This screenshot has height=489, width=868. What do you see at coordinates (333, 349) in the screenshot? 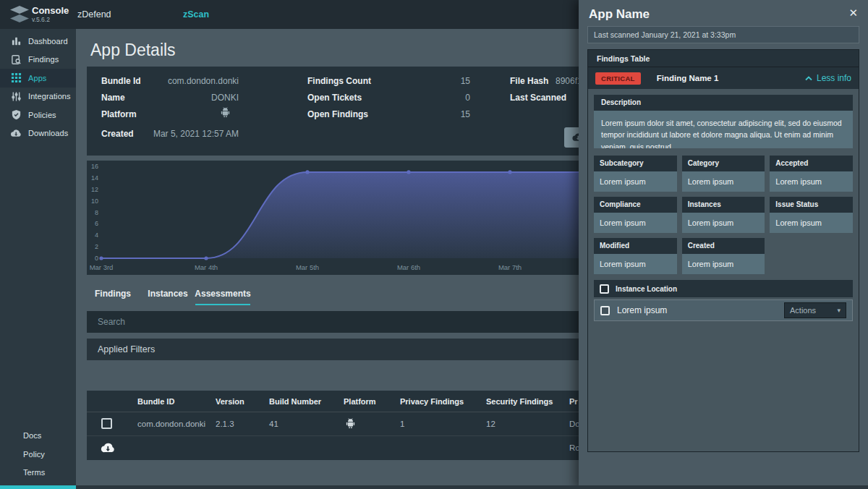
I see `applied-filters-bar: Applied Filters` at bounding box center [333, 349].